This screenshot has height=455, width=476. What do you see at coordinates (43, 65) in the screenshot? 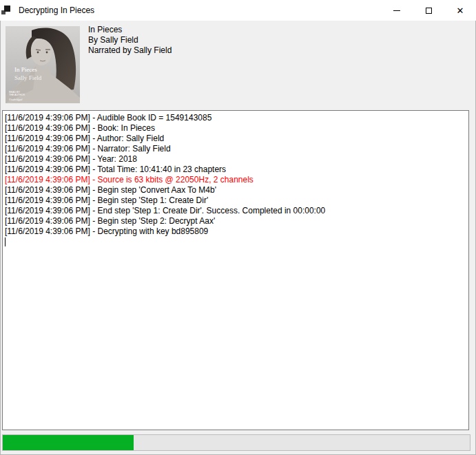
I see `book-cover-image: In Pieces Sally Field READ BY THE AUTHOR…` at bounding box center [43, 65].